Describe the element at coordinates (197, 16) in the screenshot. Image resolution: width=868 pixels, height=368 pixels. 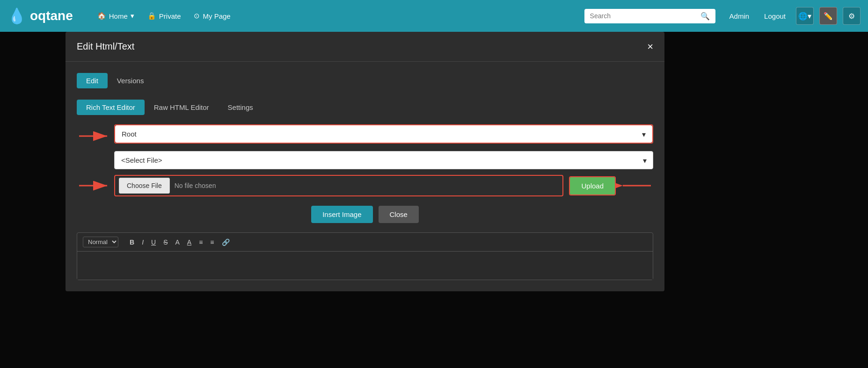
I see `page-icon: ⊙` at that location.